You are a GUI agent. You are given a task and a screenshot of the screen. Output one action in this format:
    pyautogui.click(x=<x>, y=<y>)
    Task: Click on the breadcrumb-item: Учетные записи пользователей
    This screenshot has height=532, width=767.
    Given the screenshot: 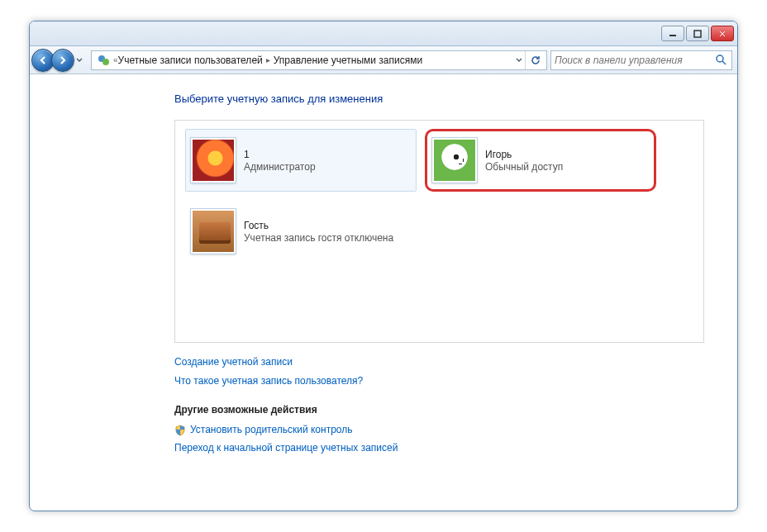 What is the action you would take?
    pyautogui.click(x=190, y=60)
    